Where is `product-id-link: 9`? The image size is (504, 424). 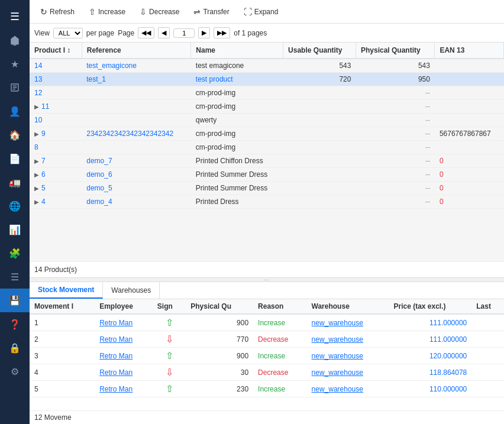 product-id-link: 9 is located at coordinates (44, 134).